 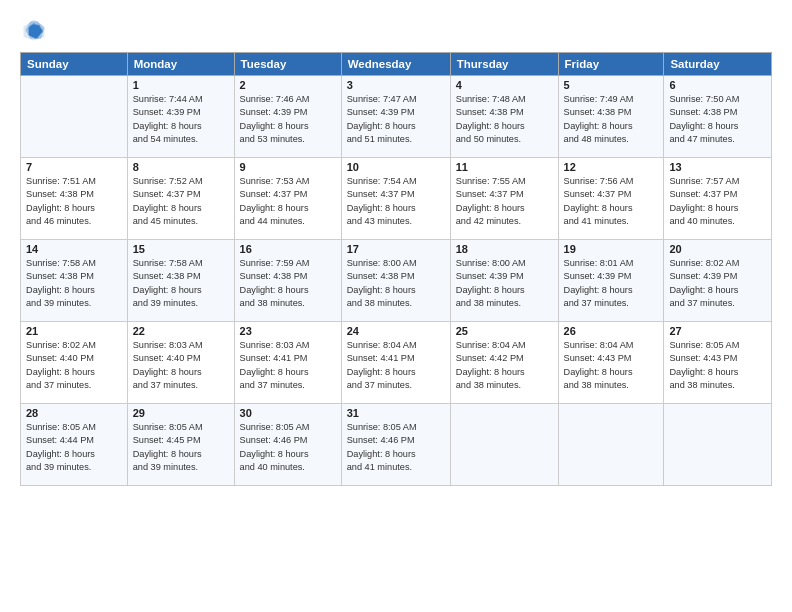 I want to click on day-number: 29, so click(x=181, y=413).